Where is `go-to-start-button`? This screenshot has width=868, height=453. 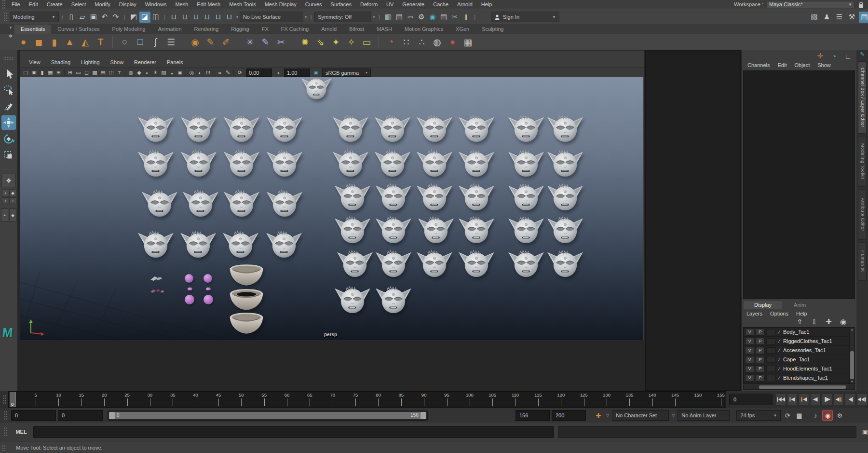
go-to-start-button is located at coordinates (781, 399).